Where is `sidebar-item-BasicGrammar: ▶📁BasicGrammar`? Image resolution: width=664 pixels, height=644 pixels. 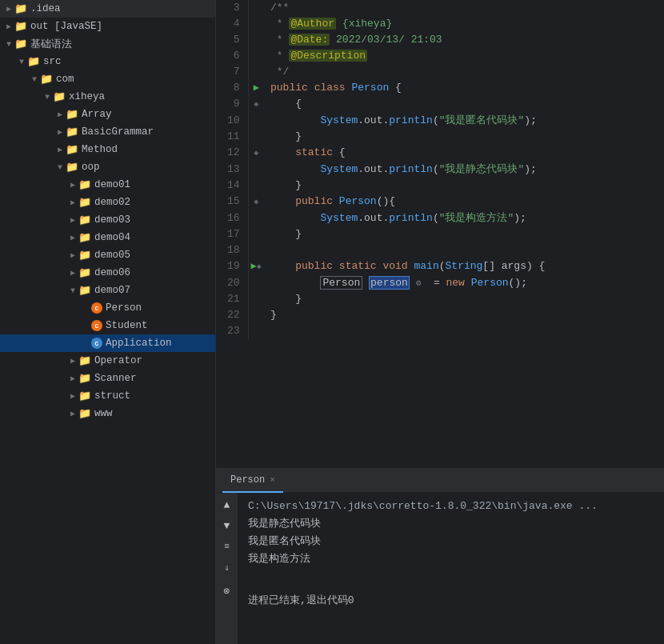
sidebar-item-BasicGrammar: ▶📁BasicGrammar is located at coordinates (107, 132).